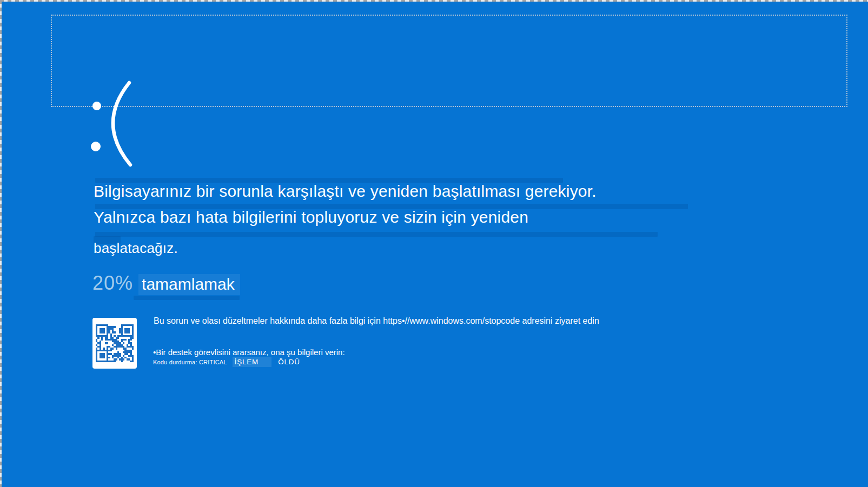 This screenshot has height=487, width=868. What do you see at coordinates (189, 284) in the screenshot?
I see `progress-label: tamamlamak` at bounding box center [189, 284].